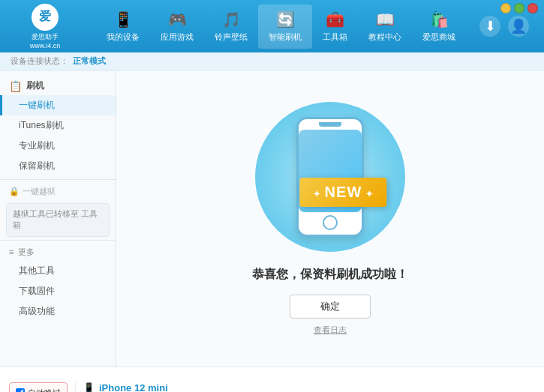 Image resolution: width=544 pixels, height=392 pixels. What do you see at coordinates (58, 166) in the screenshot?
I see `sidebar-item-save-flash: 保留刷机` at bounding box center [58, 166].